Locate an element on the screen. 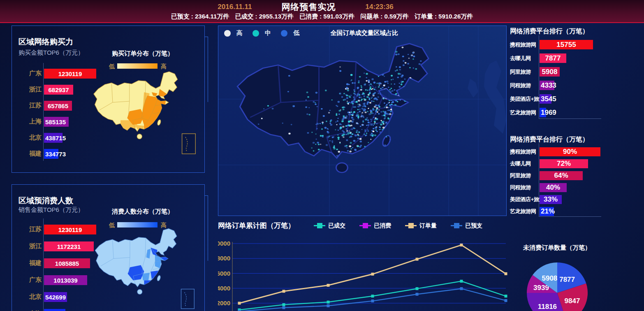 Image resolution: width=644 pixels, height=311 pixels. rank-volume-title: 网络消费平台排行（万笔） is located at coordinates (559, 31).